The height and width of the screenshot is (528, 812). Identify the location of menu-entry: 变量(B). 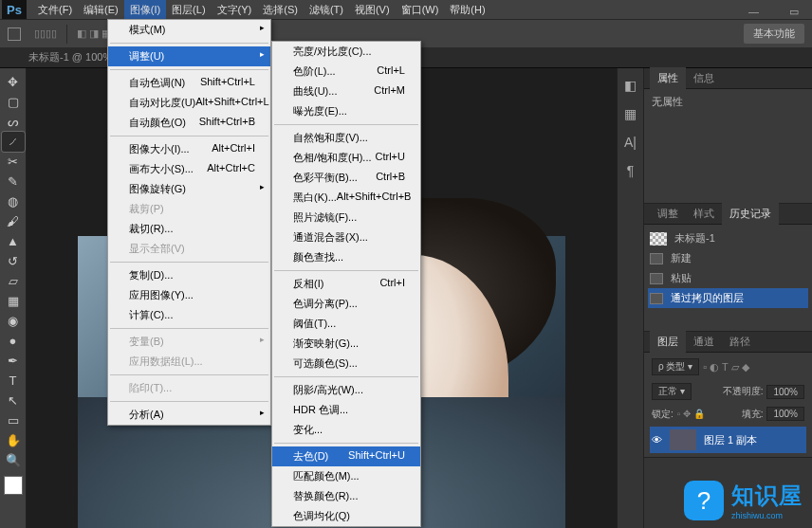
(190, 341).